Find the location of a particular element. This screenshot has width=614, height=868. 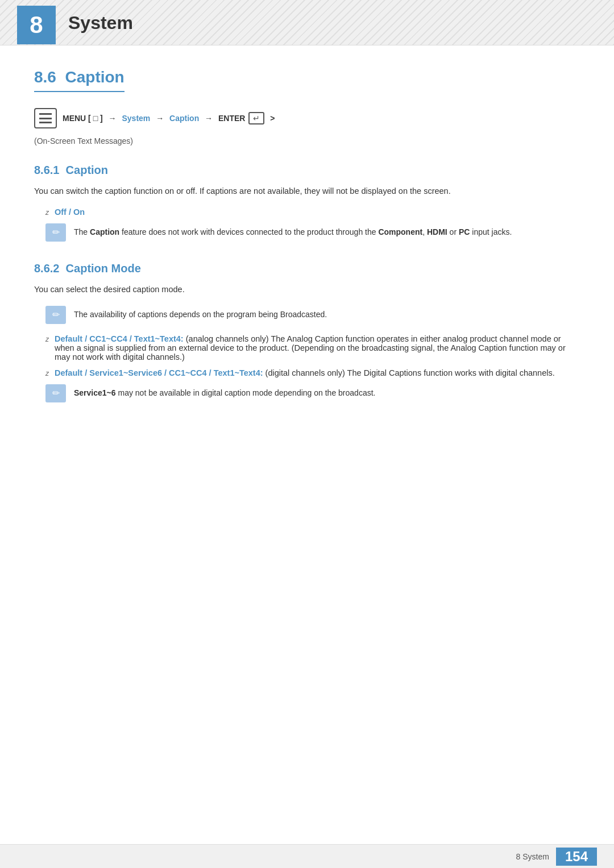

nav-path: MENU [ □ ] → System → Caption → ENTER ↵ … is located at coordinates (307, 118).